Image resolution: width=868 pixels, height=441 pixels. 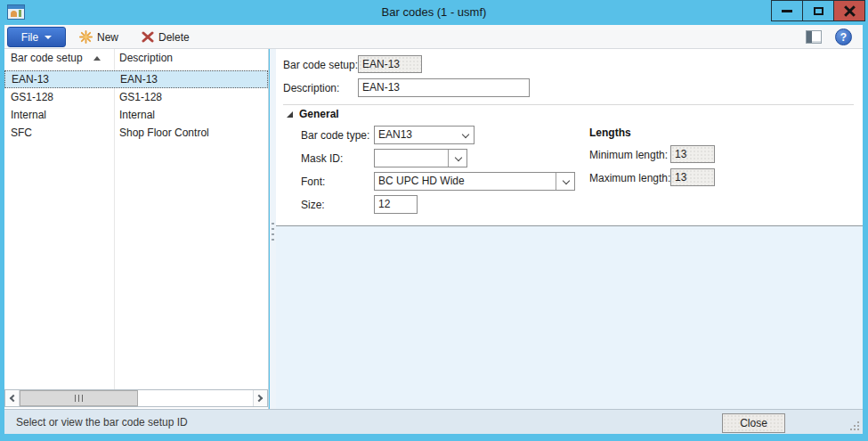 What do you see at coordinates (136, 133) in the screenshot?
I see `table-row: SFC Shop Floor Control` at bounding box center [136, 133].